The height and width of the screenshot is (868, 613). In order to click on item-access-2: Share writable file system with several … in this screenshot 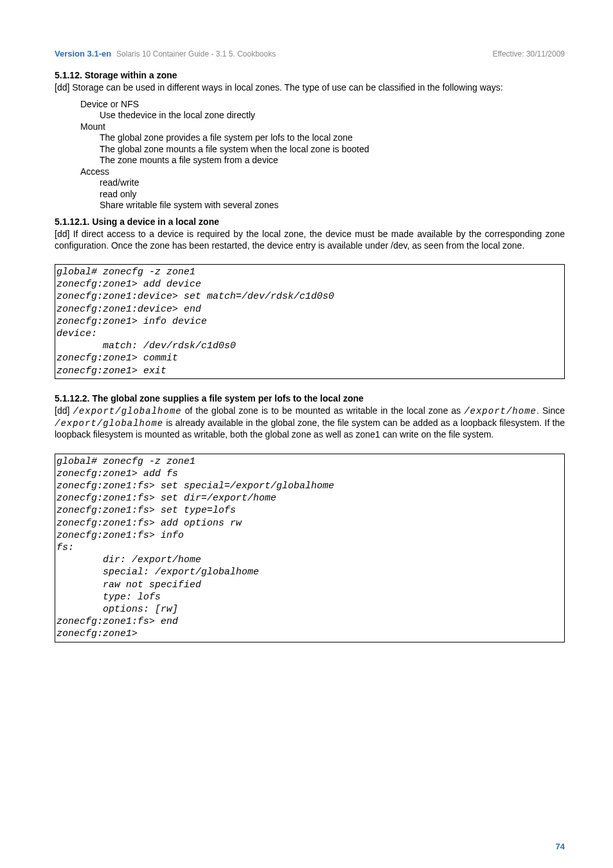, I will do `click(332, 206)`.